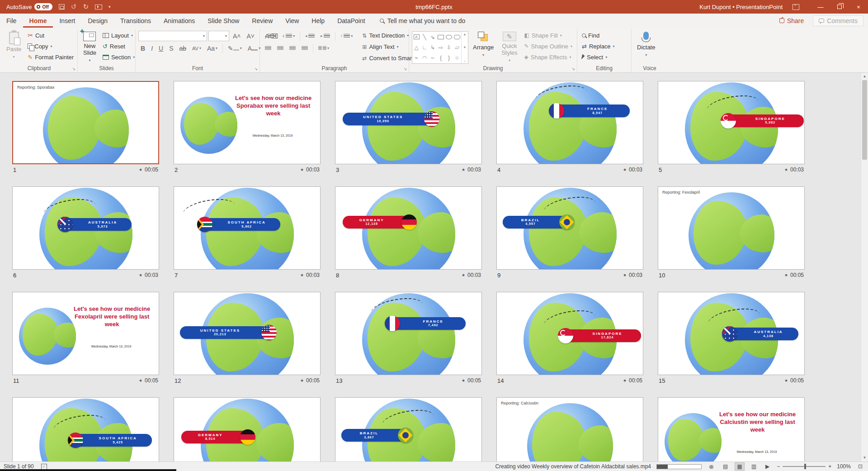 This screenshot has height=471, width=868. Describe the element at coordinates (324, 48) in the screenshot. I see `columns-button: ▾` at that location.